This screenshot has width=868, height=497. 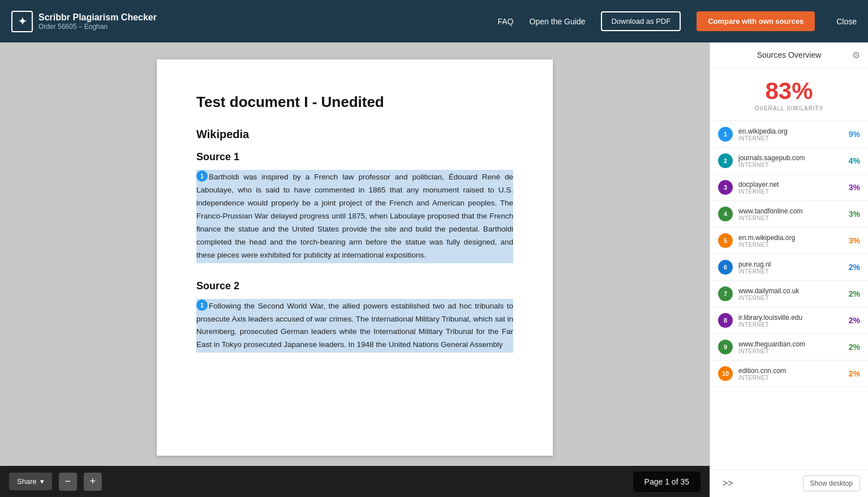 I want to click on source2-title: Source 2, so click(x=355, y=286).